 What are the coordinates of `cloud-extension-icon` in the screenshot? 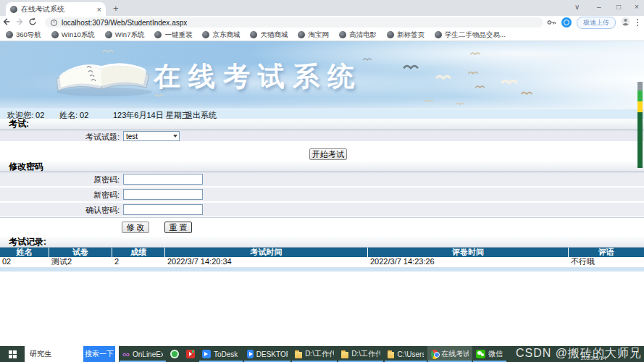 It's located at (566, 22).